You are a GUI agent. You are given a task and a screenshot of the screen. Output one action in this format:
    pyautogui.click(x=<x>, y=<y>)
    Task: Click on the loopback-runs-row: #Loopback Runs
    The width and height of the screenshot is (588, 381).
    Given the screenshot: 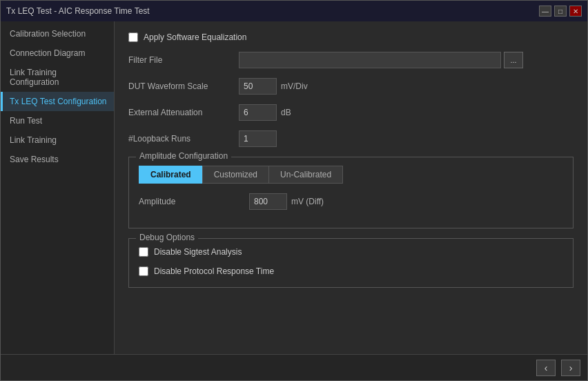 What is the action you would take?
    pyautogui.click(x=351, y=139)
    